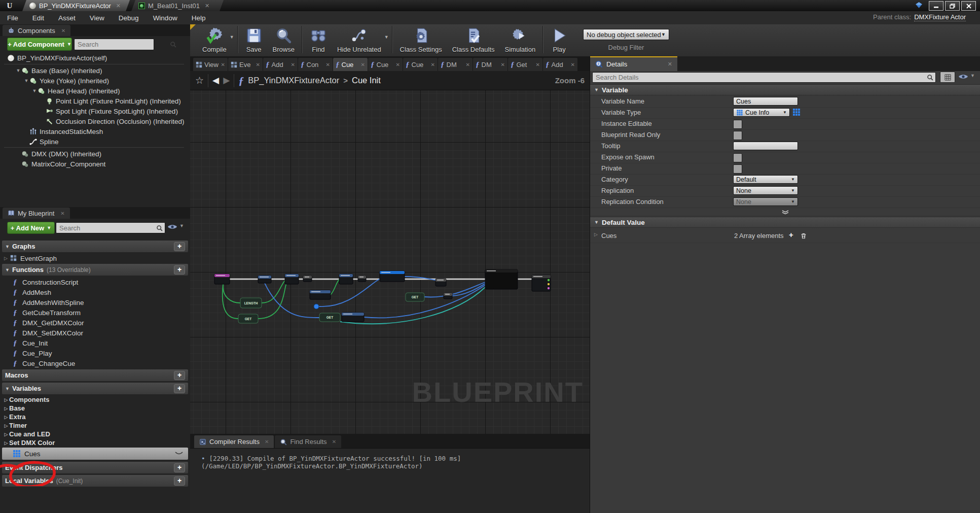 Image resolution: width=980 pixels, height=513 pixels. I want to click on variable-category-components: ▷Components, so click(95, 400).